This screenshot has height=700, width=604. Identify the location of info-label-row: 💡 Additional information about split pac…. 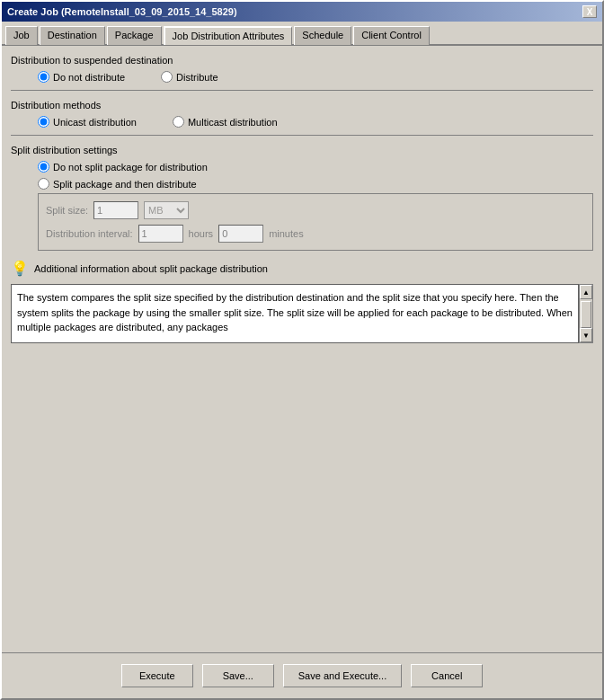
(302, 268).